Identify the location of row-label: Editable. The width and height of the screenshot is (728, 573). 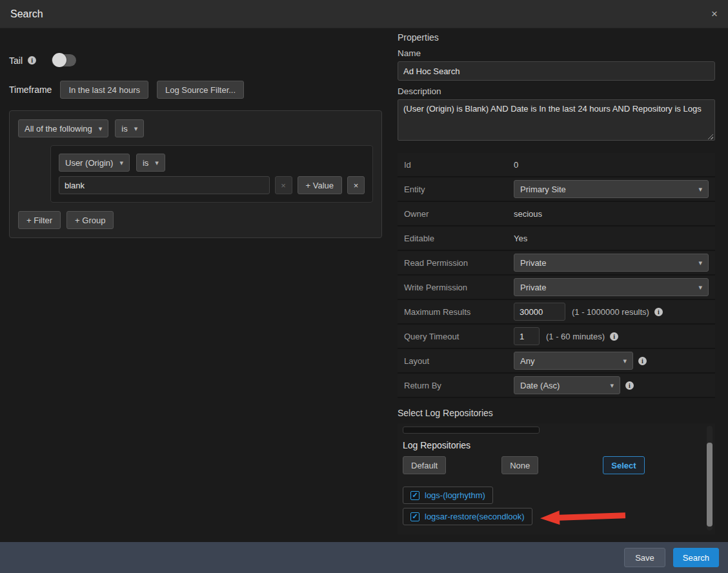
(459, 239).